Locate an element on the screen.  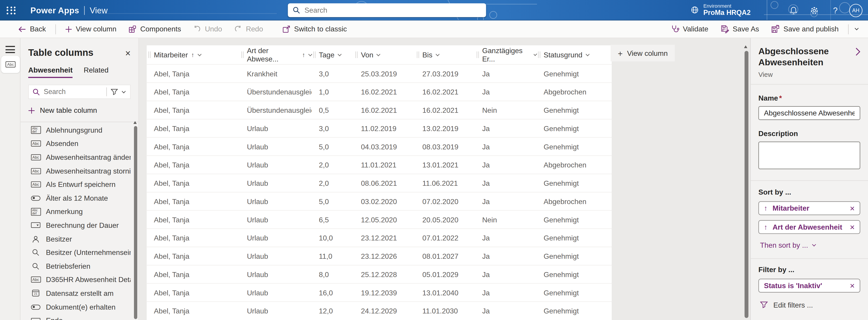
save-and-publish-button: Save and publish is located at coordinates (805, 29).